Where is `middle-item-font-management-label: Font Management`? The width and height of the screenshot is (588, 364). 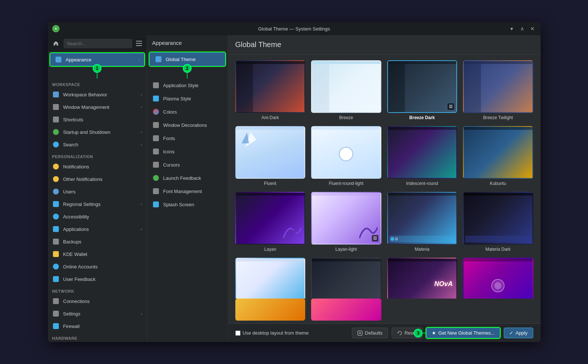
middle-item-font-management-label: Font Management is located at coordinates (183, 191).